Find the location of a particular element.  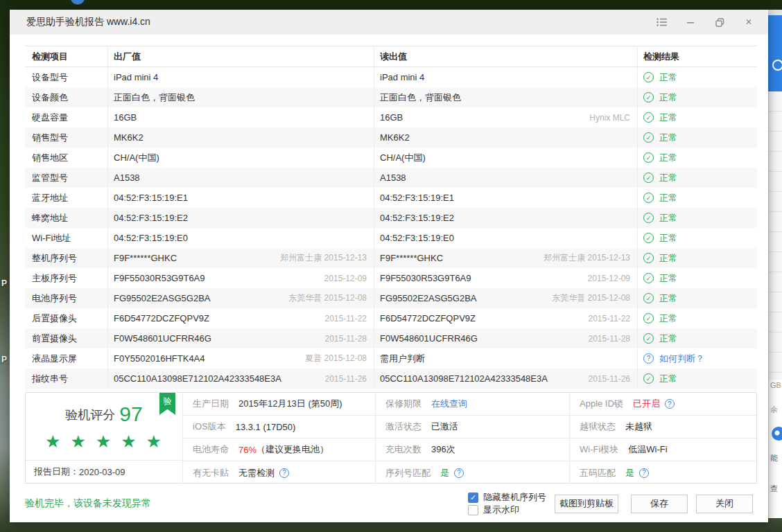

save-button: 保存 is located at coordinates (659, 504).